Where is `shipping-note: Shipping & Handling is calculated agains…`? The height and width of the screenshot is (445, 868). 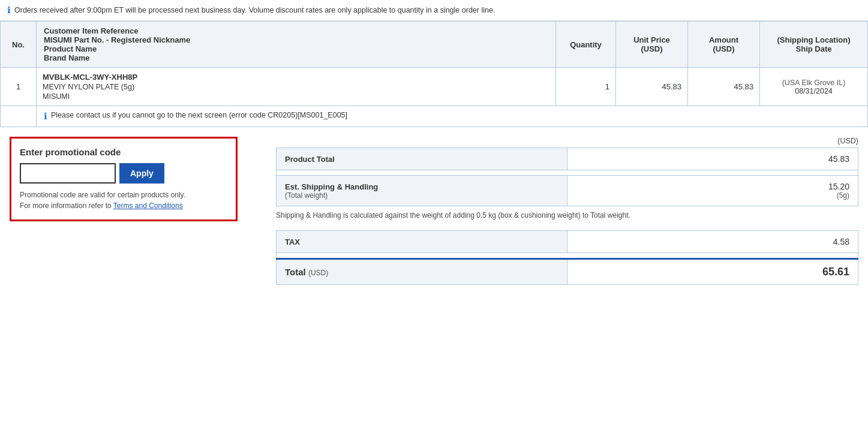 shipping-note: Shipping & Handling is calculated agains… is located at coordinates (567, 215).